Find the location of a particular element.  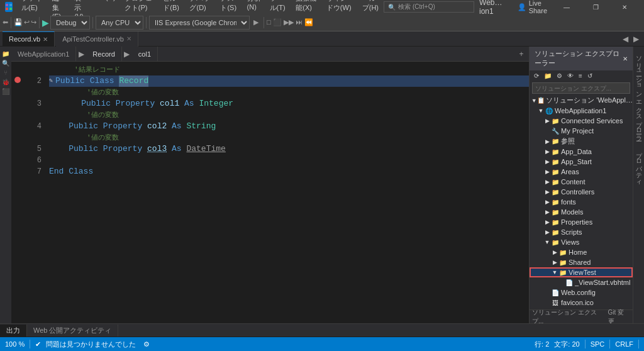

editor-nav-class: Record is located at coordinates (104, 54).